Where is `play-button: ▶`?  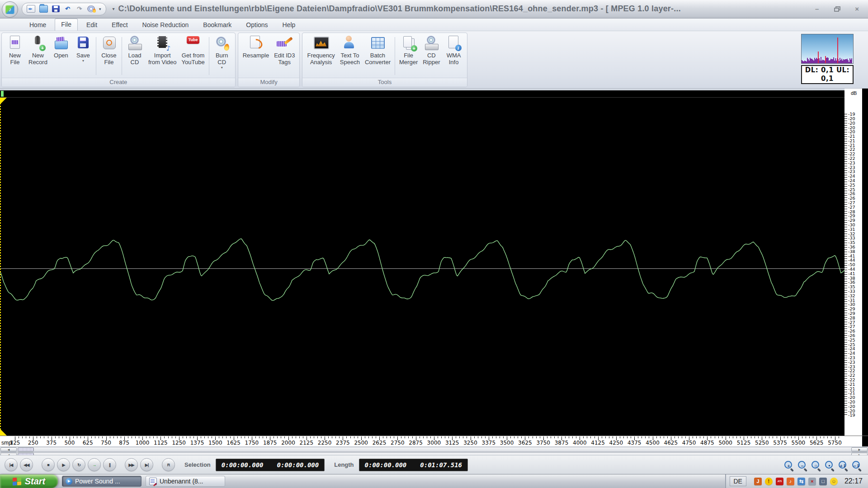
play-button: ▶ is located at coordinates (63, 465).